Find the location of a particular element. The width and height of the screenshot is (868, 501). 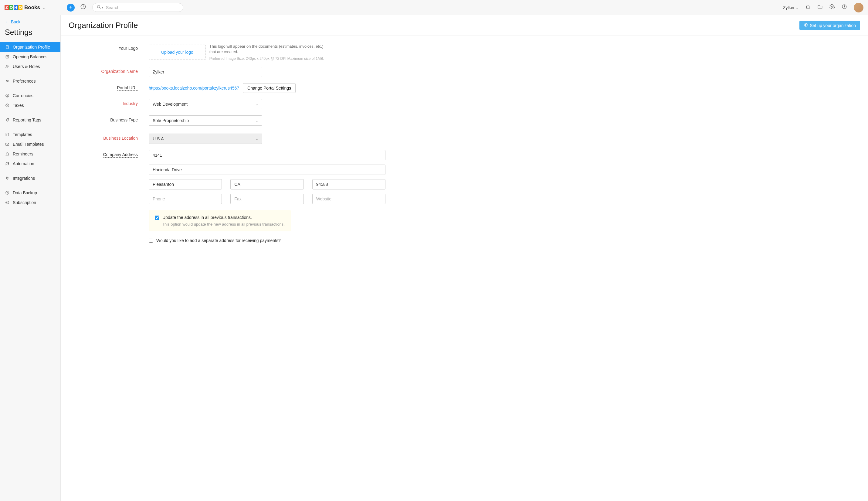

address-website-input is located at coordinates (349, 199).